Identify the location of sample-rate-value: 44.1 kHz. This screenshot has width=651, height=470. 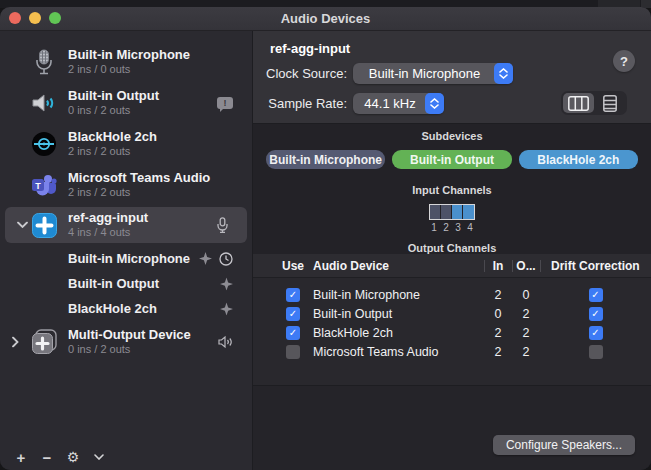
(389, 104).